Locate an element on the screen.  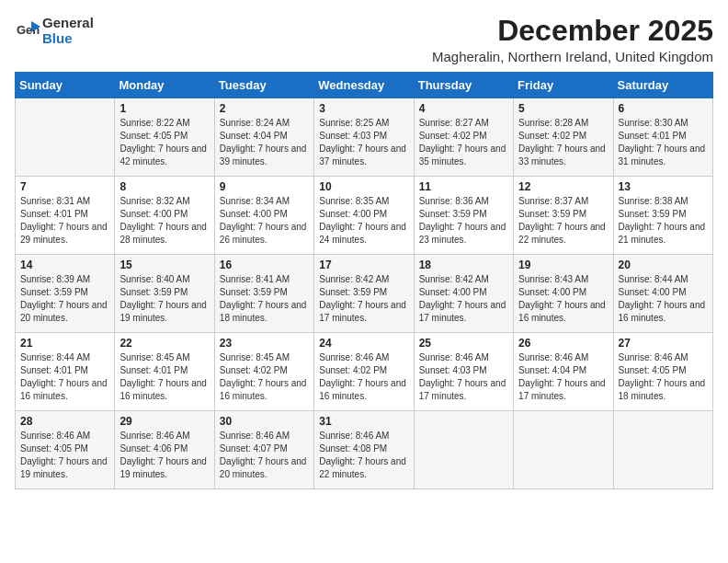
calendar-cell: 4 Sunrise: 8:27 AM Sunset: 4:02 PM Dayli… is located at coordinates (463, 138).